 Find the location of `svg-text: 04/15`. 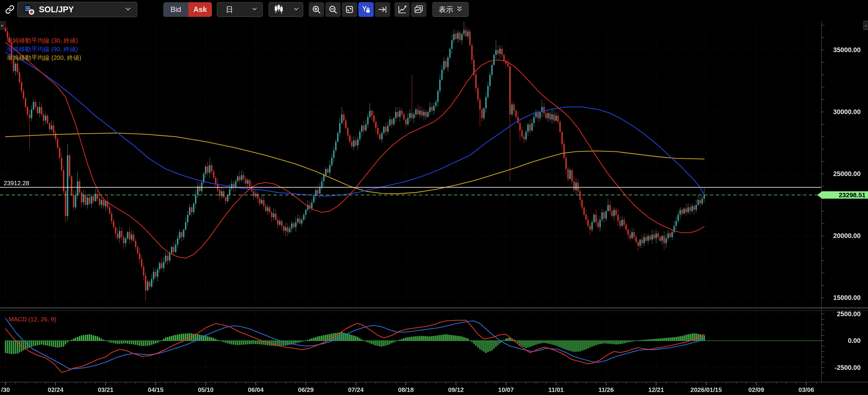

svg-text: 04/15 is located at coordinates (156, 390).